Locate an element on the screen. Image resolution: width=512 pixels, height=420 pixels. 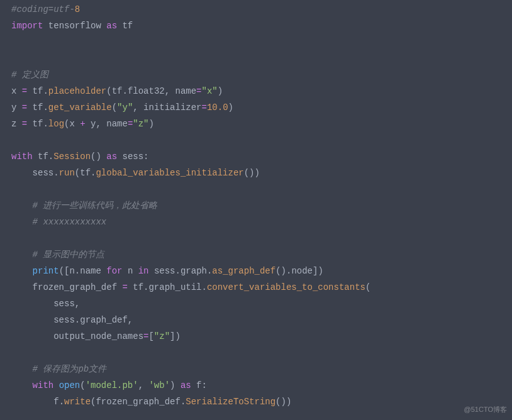
code-line: # 保存图为pb文件 is located at coordinates (59, 369).